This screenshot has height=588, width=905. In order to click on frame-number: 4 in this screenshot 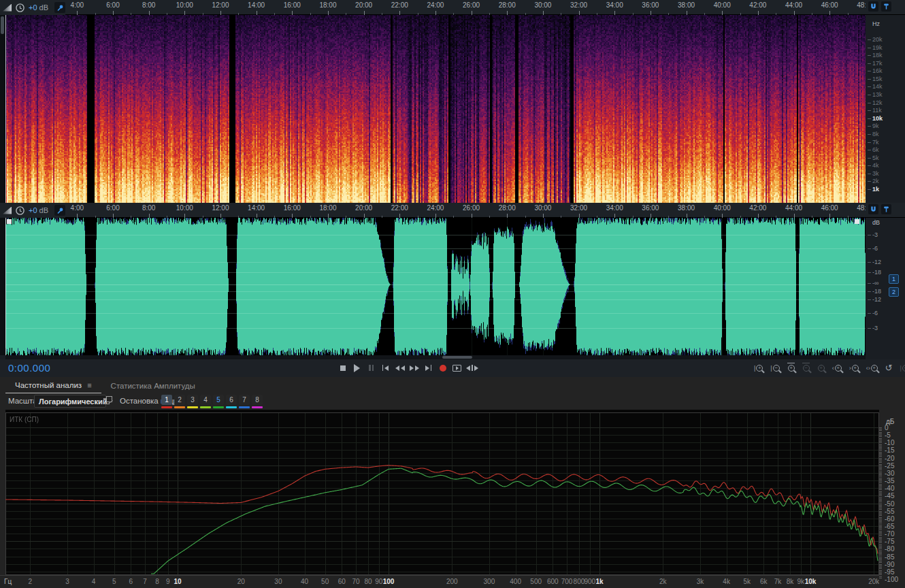, I will do `click(205, 400)`.